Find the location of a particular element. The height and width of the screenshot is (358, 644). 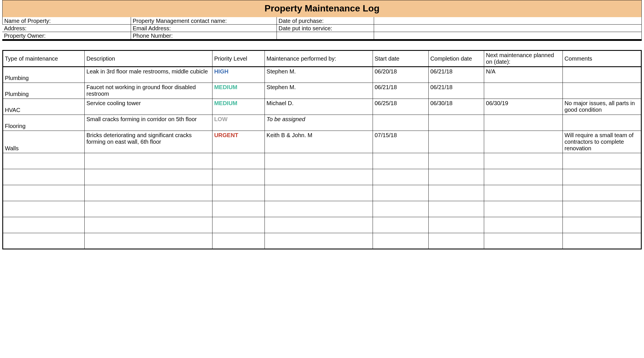

cell-performed-by: Stephen M. is located at coordinates (319, 75).